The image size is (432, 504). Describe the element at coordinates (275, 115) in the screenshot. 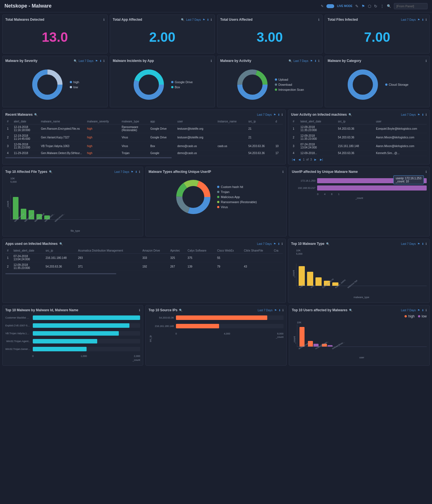

I see `filter-icon-recent: ⚑` at that location.